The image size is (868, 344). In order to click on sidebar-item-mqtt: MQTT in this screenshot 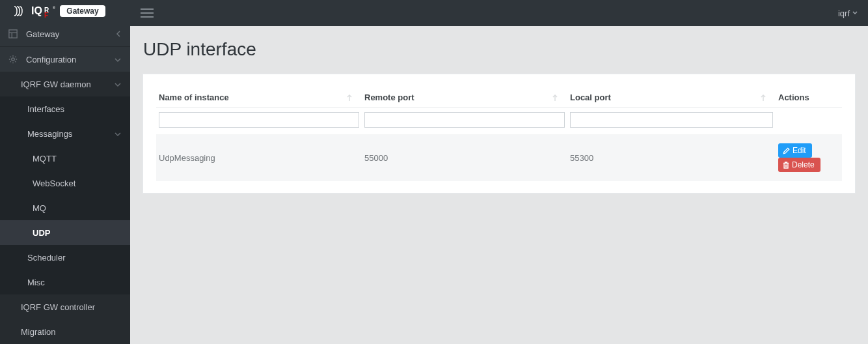, I will do `click(65, 158)`.